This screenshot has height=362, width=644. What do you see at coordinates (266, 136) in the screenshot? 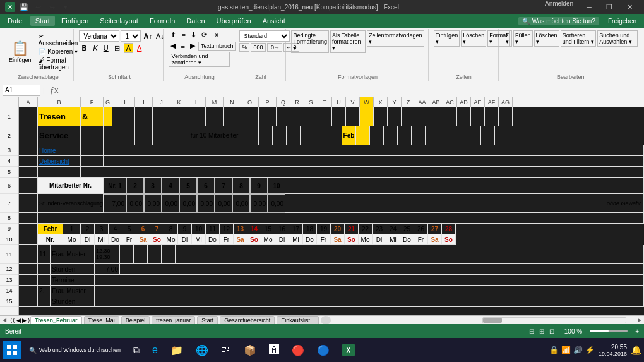
I see `cell-Q2` at bounding box center [266, 136].